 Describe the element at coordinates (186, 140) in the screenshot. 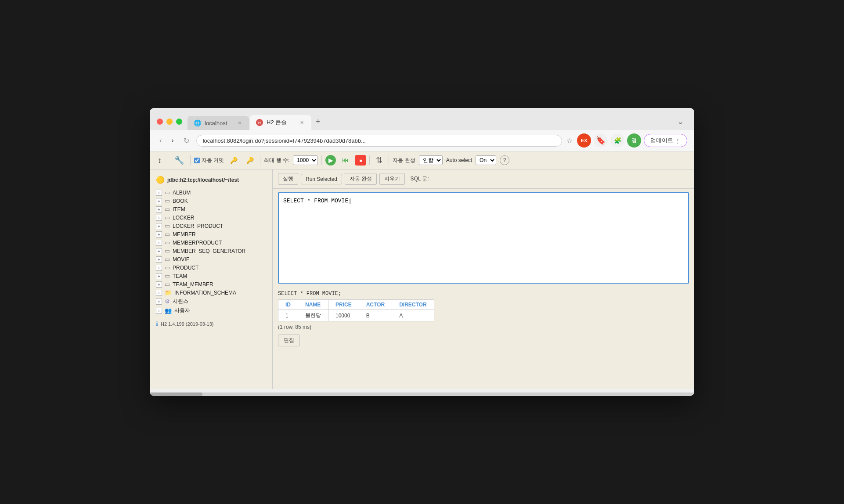

I see `reload-button: ↻` at that location.